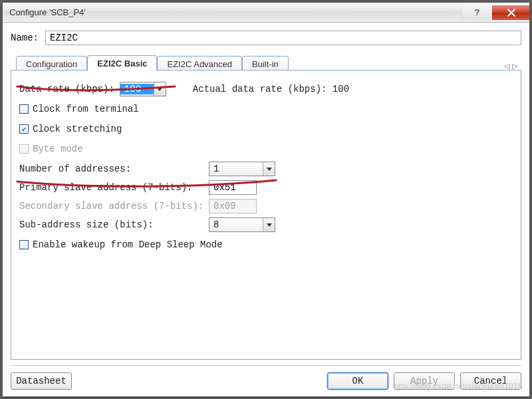 The width and height of the screenshot is (532, 399). Describe the element at coordinates (143, 89) in the screenshot. I see `data-rate-combo: 100` at that location.